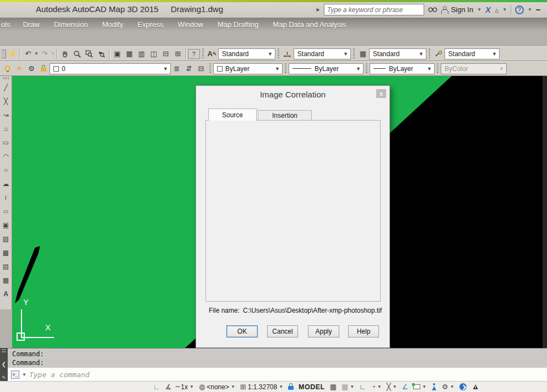  Describe the element at coordinates (472, 54) in the screenshot. I see `multileader-style-combo: Standard▼` at that location.